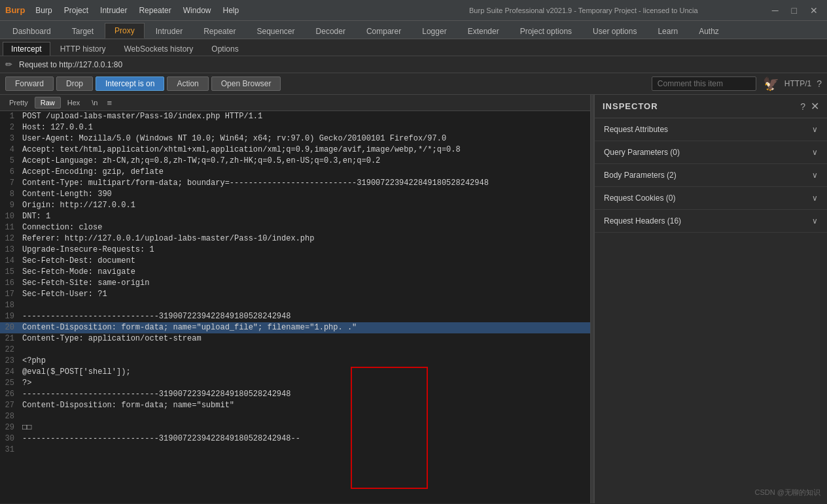  Describe the element at coordinates (295, 250) in the screenshot. I see `table-row: 13 Upgrade-Insecure-Requests: 1` at that location.